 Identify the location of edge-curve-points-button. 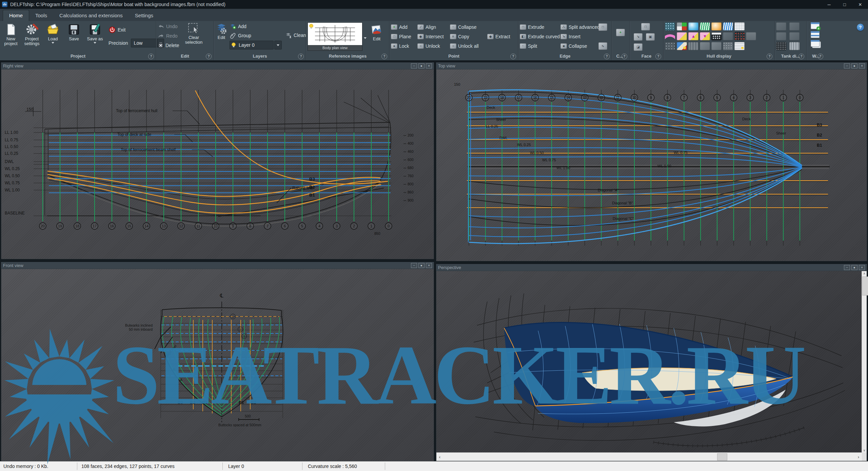
(605, 46).